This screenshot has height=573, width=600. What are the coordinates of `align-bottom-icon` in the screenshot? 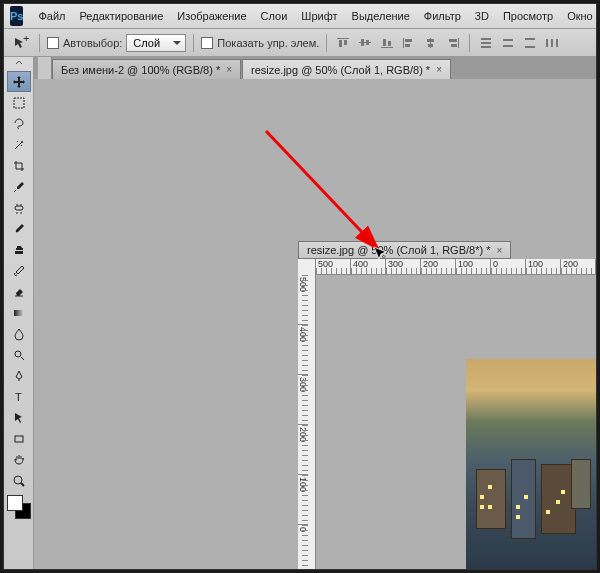 It's located at (387, 43).